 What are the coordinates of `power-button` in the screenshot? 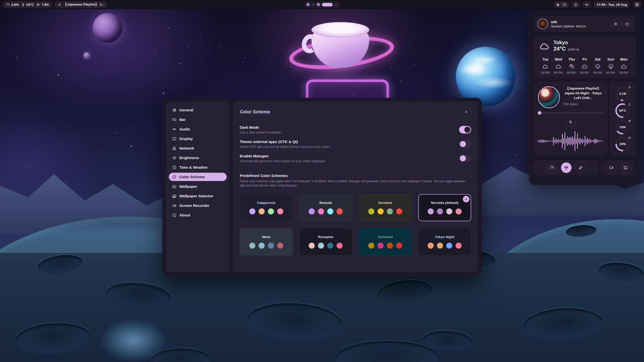 It's located at (627, 24).